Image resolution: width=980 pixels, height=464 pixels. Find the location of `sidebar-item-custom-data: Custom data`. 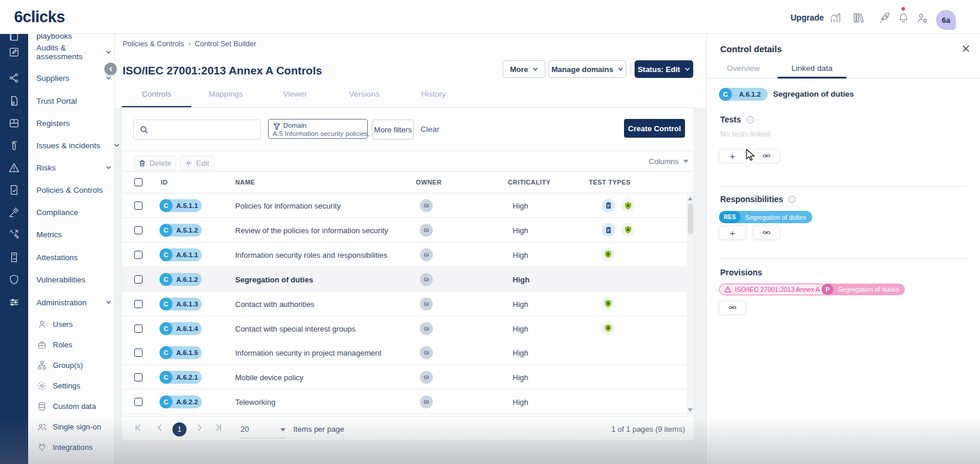

sidebar-item-custom-data: Custom data is located at coordinates (67, 406).